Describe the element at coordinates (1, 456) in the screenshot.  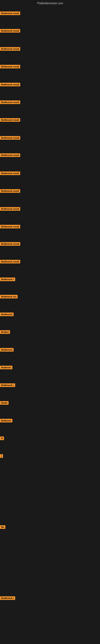
I see `bottleneck-badge: |` at that location.